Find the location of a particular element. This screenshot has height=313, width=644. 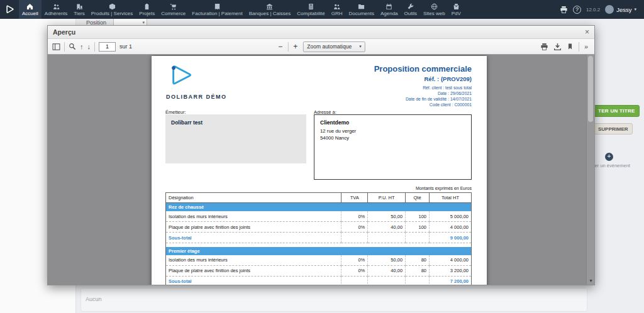

tools-icon is located at coordinates (410, 6).